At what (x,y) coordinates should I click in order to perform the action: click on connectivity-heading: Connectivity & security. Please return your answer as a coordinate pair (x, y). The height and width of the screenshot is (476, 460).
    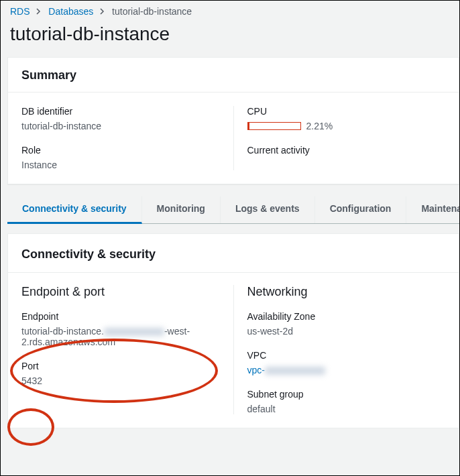
    Looking at the image, I should click on (233, 255).